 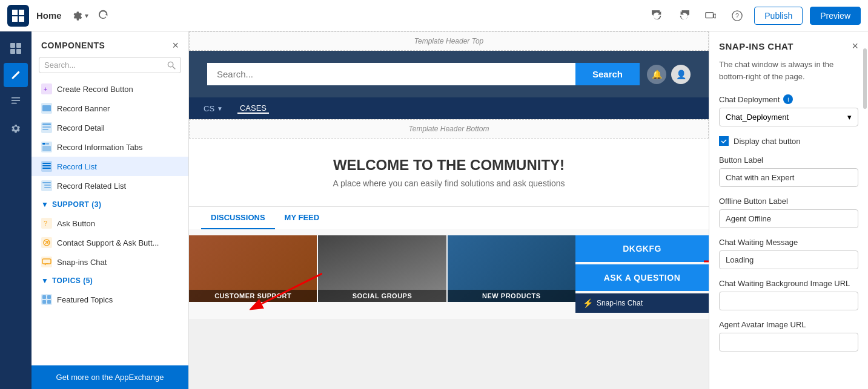 I want to click on image-new-products: NEW PRODUCTS, so click(x=511, y=269).